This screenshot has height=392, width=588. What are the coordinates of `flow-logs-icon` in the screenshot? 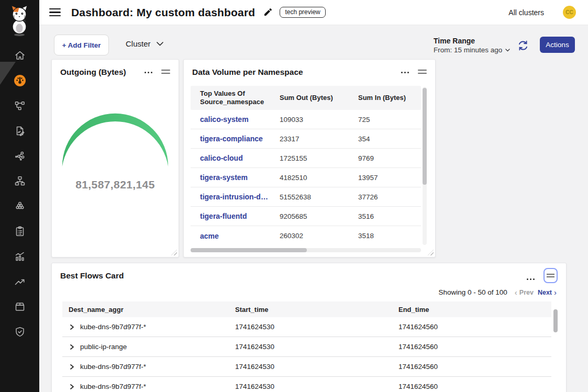 It's located at (20, 131).